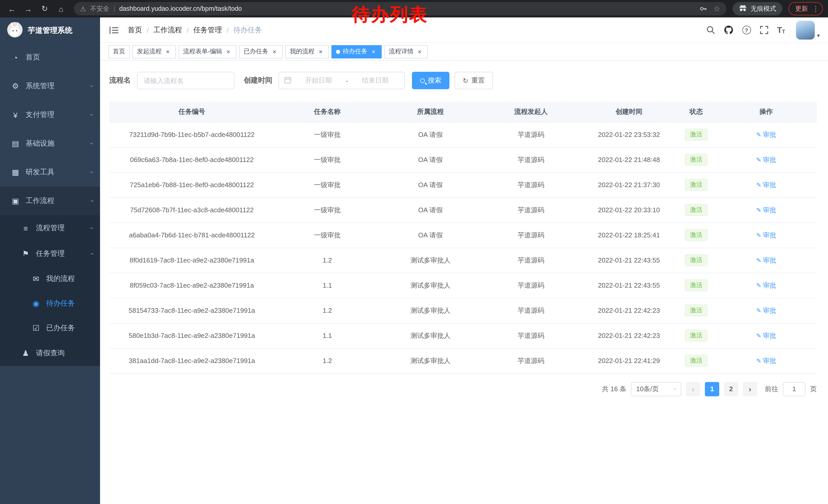 This screenshot has height=504, width=828. Describe the element at coordinates (327, 336) in the screenshot. I see `cell-task-name: 1.1` at that location.